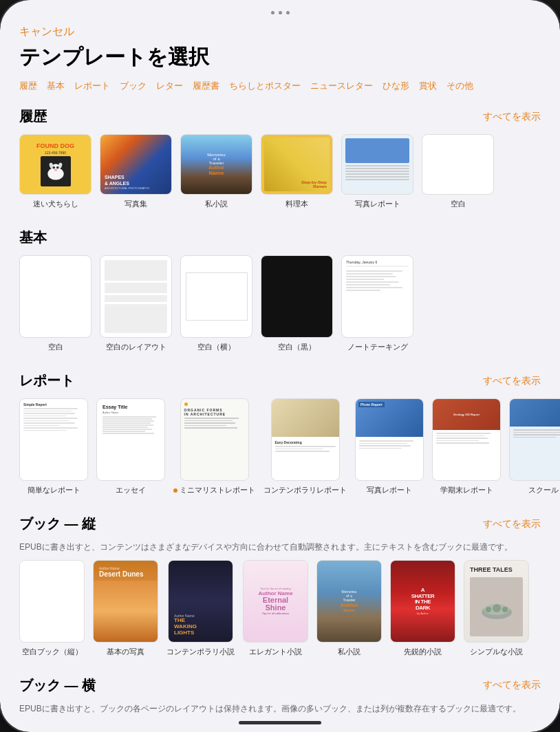 The height and width of the screenshot is (732, 560). Describe the element at coordinates (349, 601) in the screenshot. I see `template-thumb-memories-book: Memories of a Traveler Author Name` at that location.